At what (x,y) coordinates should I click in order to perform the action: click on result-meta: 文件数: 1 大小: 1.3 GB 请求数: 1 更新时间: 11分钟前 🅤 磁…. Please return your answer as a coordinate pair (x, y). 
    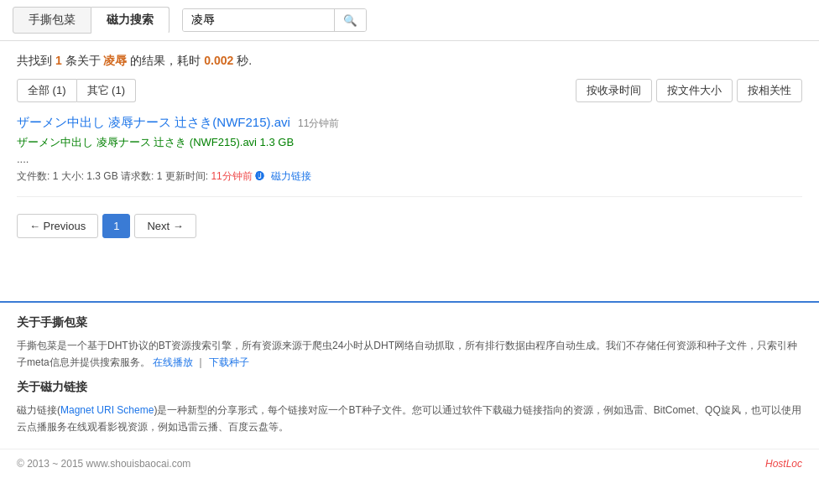
    Looking at the image, I should click on (410, 176).